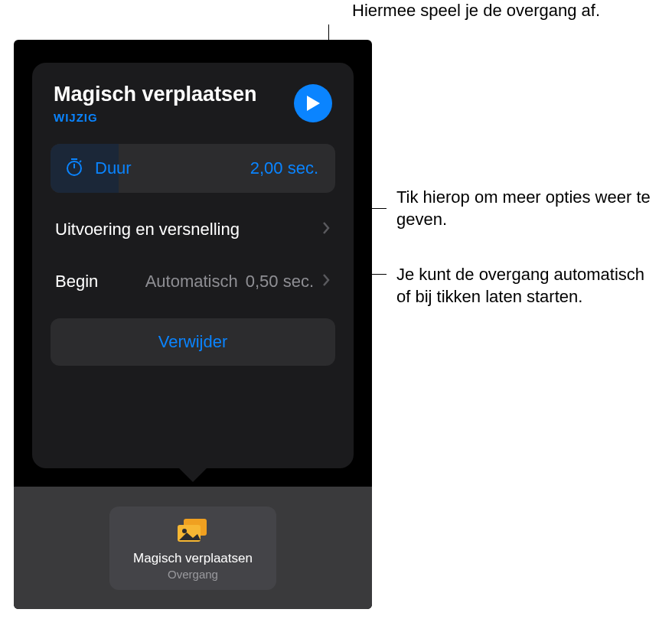 This screenshot has height=619, width=672. Describe the element at coordinates (155, 95) in the screenshot. I see `transition-title: Magisch verplaatsen` at that location.